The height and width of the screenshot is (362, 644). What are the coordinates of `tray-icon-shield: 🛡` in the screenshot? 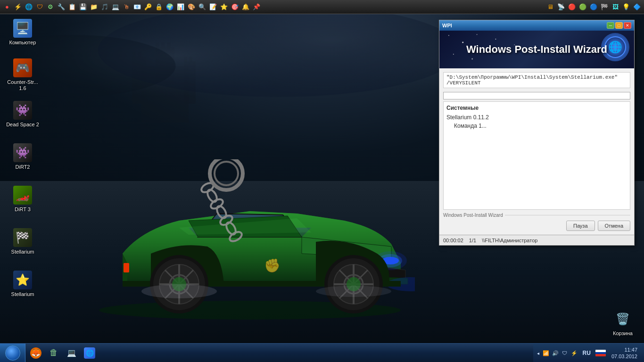 It's located at (565, 353).